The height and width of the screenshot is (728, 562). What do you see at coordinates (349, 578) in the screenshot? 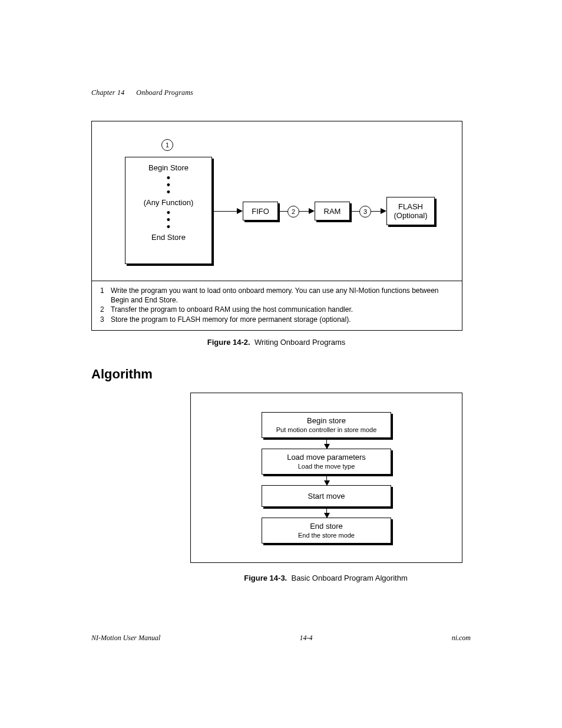
I see `caption-text: Basic Onboard Program Algorithm` at bounding box center [349, 578].